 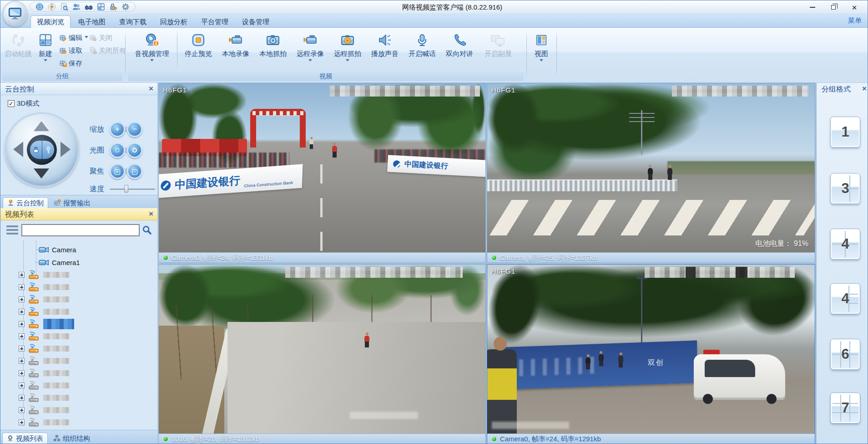 I want to click on tab-video-list: 视频列表, so click(x=25, y=438).